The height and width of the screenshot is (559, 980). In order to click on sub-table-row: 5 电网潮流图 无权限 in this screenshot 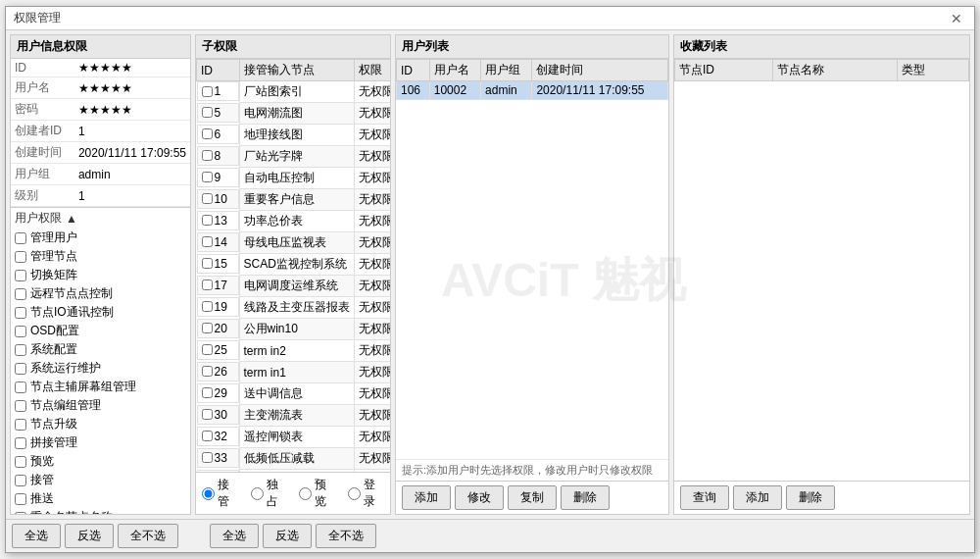, I will do `click(294, 114)`.